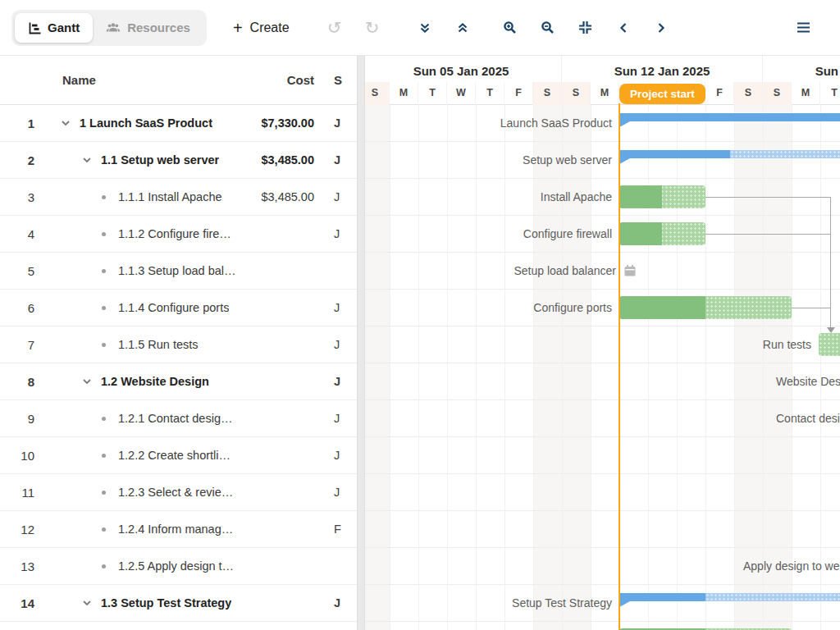 This screenshot has height=630, width=840. What do you see at coordinates (808, 418) in the screenshot?
I see `bar-label: Contact designers` at bounding box center [808, 418].